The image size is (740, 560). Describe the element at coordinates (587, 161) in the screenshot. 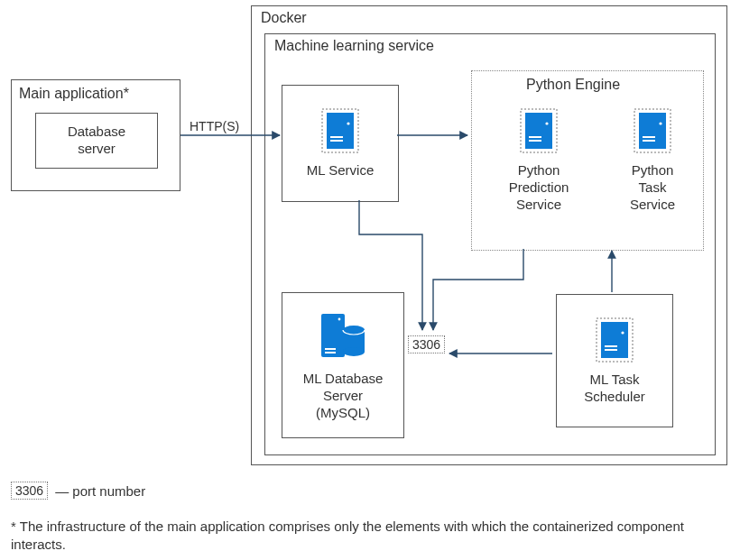

I see `python-engine-box: Python Engine Python Prediction Service` at that location.